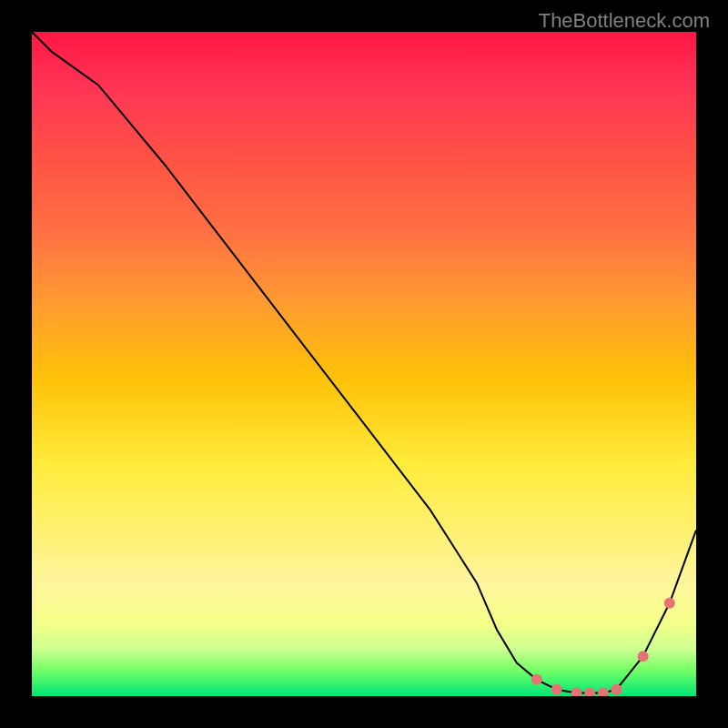 This screenshot has height=728, width=728. What do you see at coordinates (624, 21) in the screenshot?
I see `attribution-text: TheBottleneck.com` at bounding box center [624, 21].